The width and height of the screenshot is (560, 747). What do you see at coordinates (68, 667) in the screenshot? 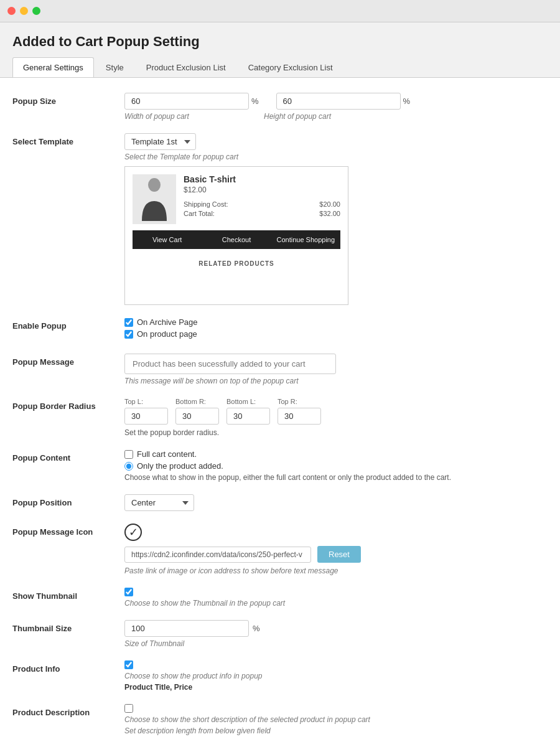
I see `product-info-label: Product Info` at bounding box center [68, 667].